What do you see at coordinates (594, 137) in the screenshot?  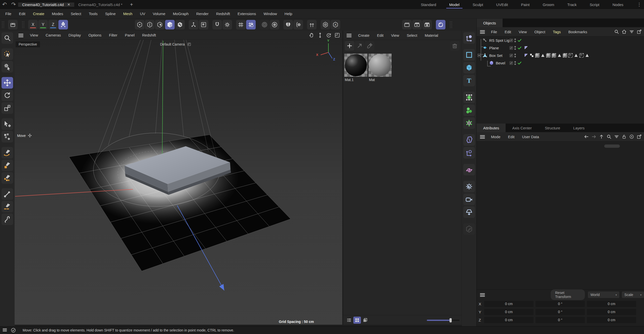 I see `history-forward-button` at bounding box center [594, 137].